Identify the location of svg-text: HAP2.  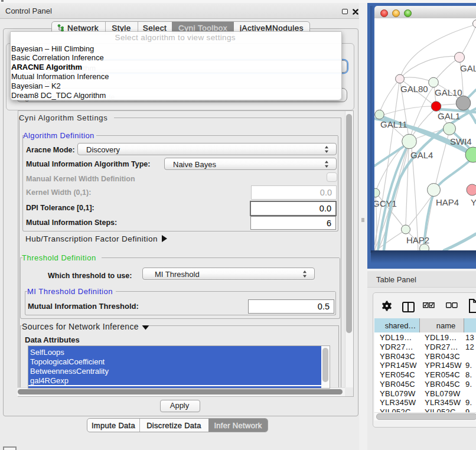
(418, 240).